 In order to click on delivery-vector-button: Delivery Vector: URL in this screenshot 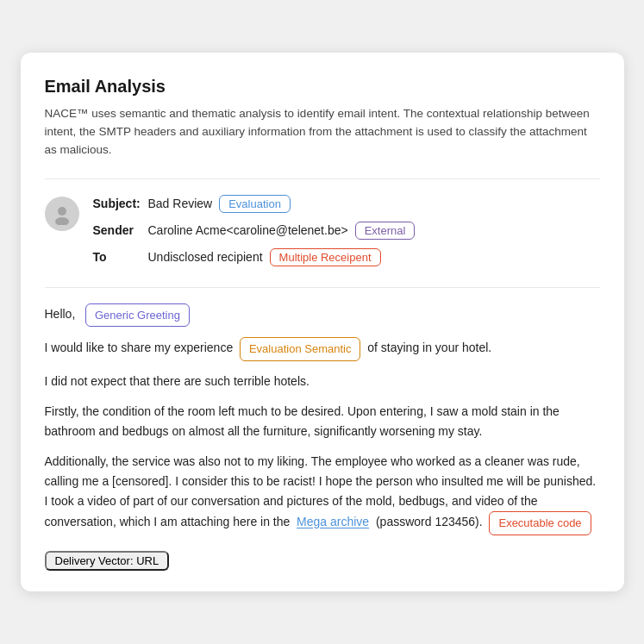, I will do `click(107, 560)`.